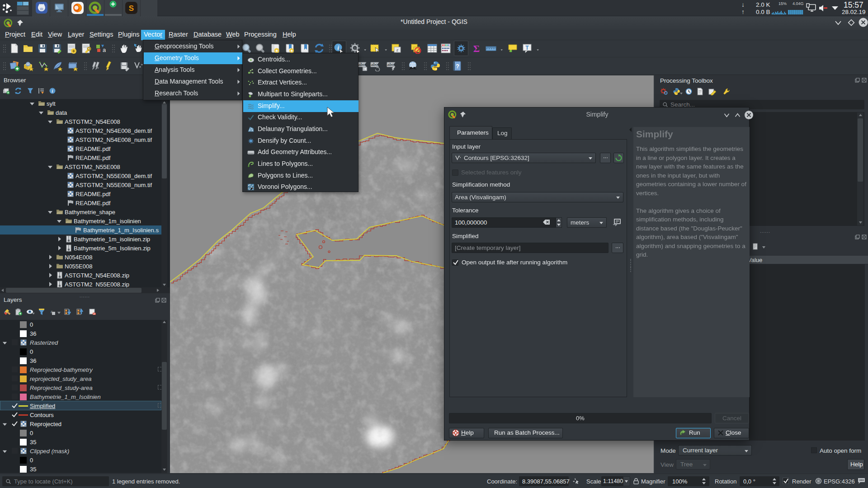  I want to click on svg-text: S, so click(131, 8).